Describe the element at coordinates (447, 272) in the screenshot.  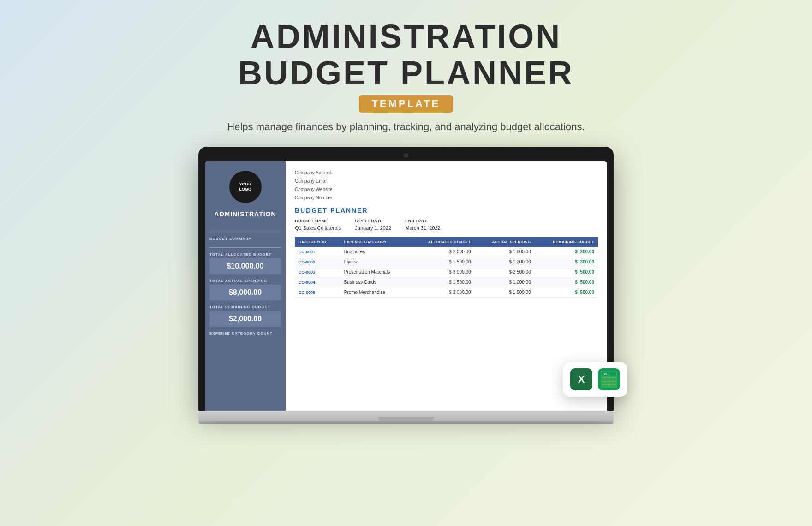
I see `table-row: CC-0003 Presentation Materials $ 3,000.0…` at that location.